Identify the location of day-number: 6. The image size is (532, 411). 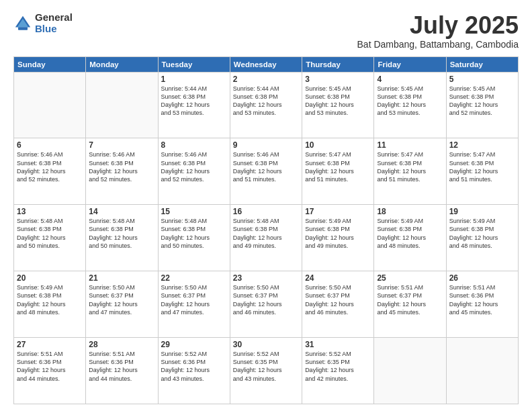
(50, 145).